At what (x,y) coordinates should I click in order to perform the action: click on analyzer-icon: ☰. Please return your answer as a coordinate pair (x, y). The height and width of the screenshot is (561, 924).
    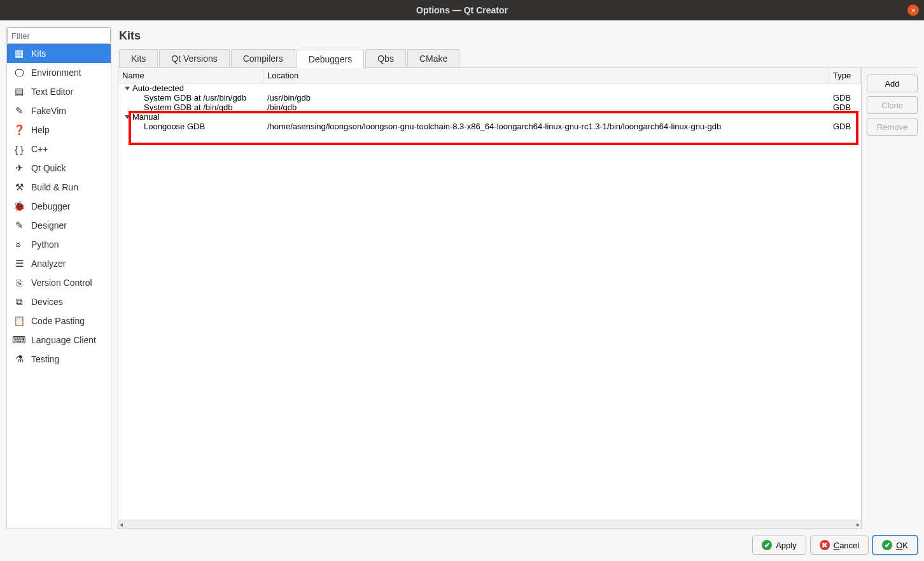
    Looking at the image, I should click on (19, 264).